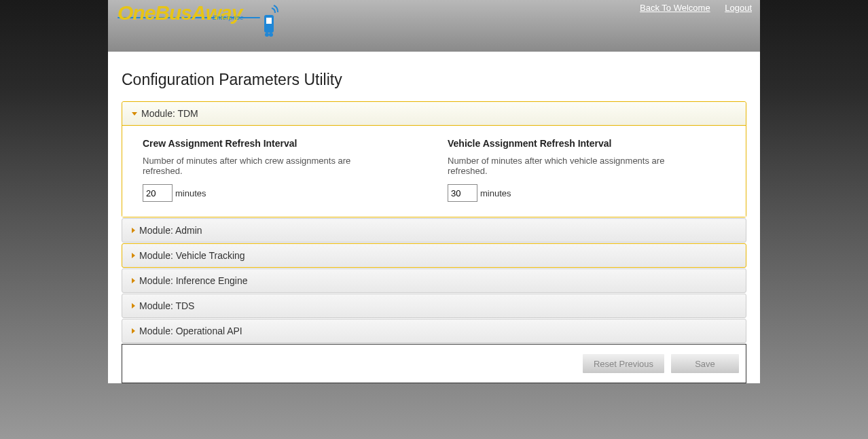 Image resolution: width=868 pixels, height=439 pixels. What do you see at coordinates (134, 114) in the screenshot?
I see `chevron-down-icon` at bounding box center [134, 114].